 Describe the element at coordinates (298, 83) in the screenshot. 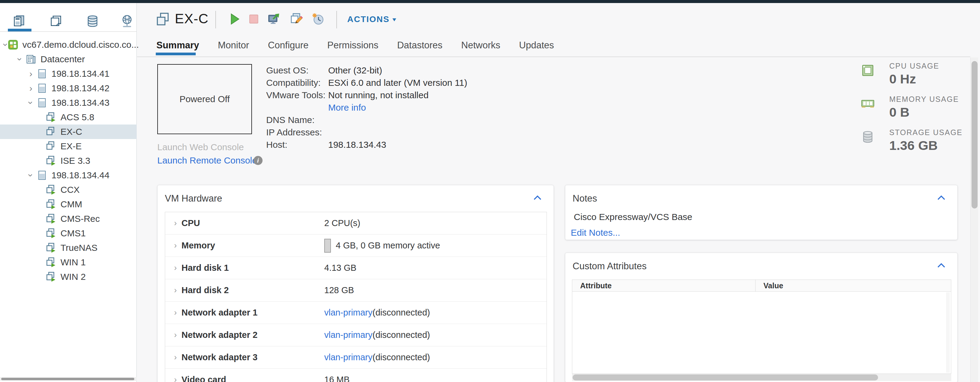

I see `detail-label: Compatibility:` at that location.